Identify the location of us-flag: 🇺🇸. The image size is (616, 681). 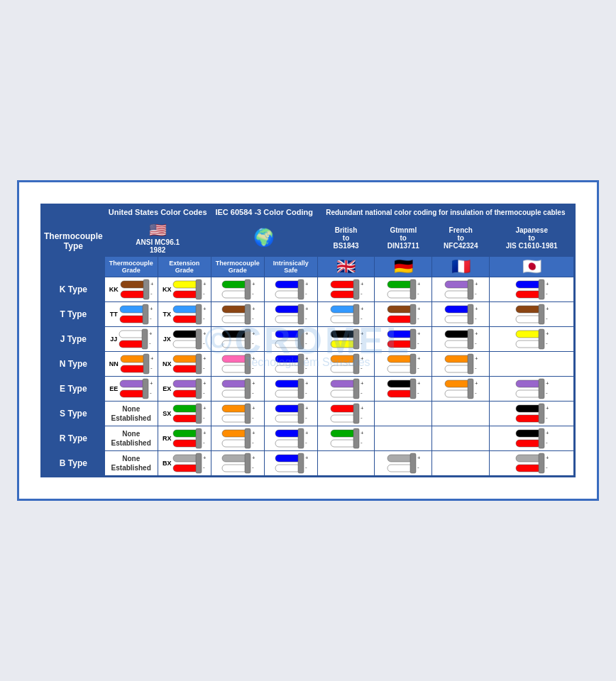
(158, 230).